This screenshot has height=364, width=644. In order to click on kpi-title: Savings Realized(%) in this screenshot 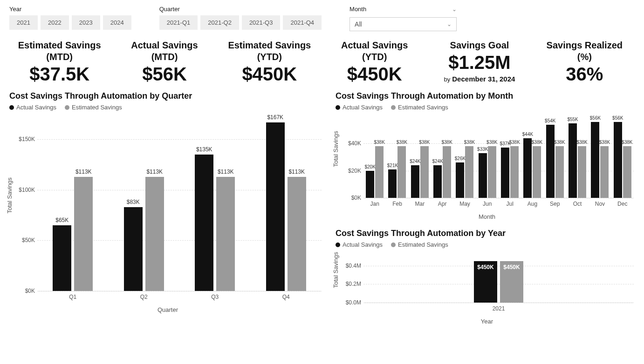, I will do `click(584, 51)`.